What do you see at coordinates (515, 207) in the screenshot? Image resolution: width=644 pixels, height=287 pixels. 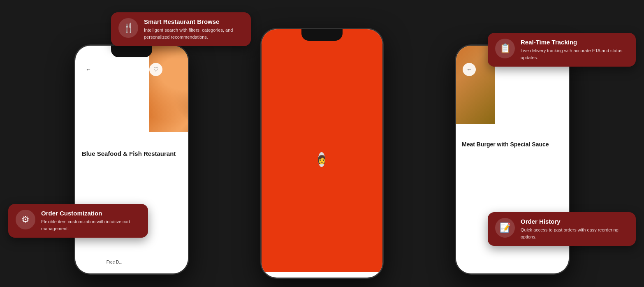 I see `burger-name-right: Meat Burger with Special Sauce` at bounding box center [515, 207].